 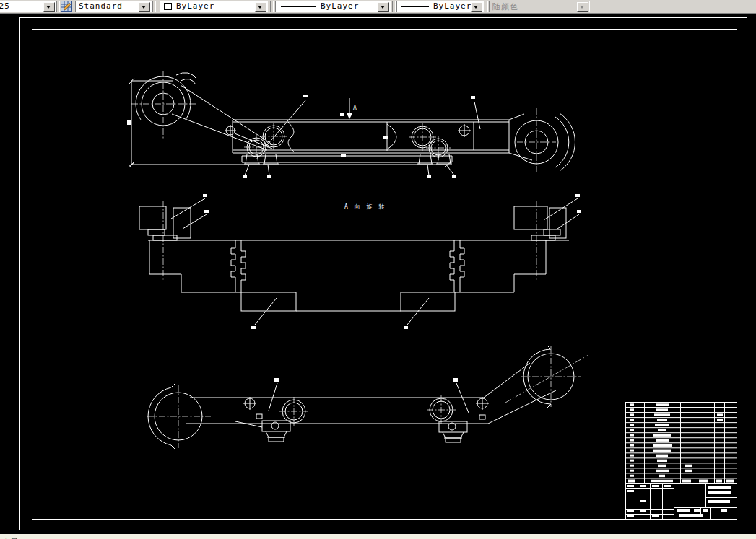 I want to click on linetype-value: ByLayer, so click(x=339, y=6).